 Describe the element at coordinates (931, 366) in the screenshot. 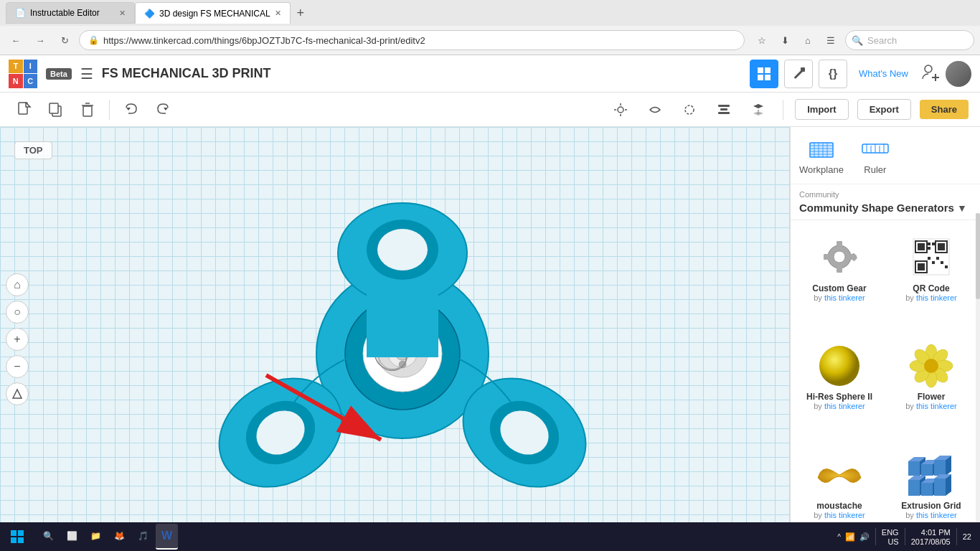

I see `flower-thumbnail` at that location.